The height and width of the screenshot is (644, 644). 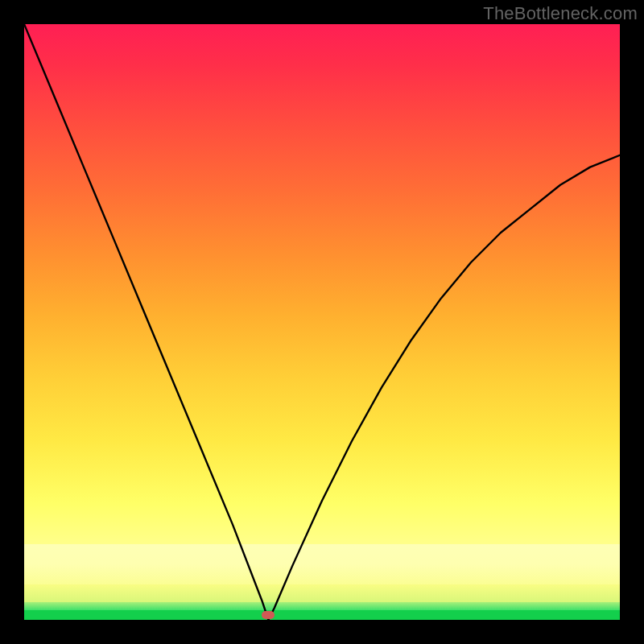 What do you see at coordinates (560, 14) in the screenshot?
I see `watermark-text: TheBottleneck.com` at bounding box center [560, 14].